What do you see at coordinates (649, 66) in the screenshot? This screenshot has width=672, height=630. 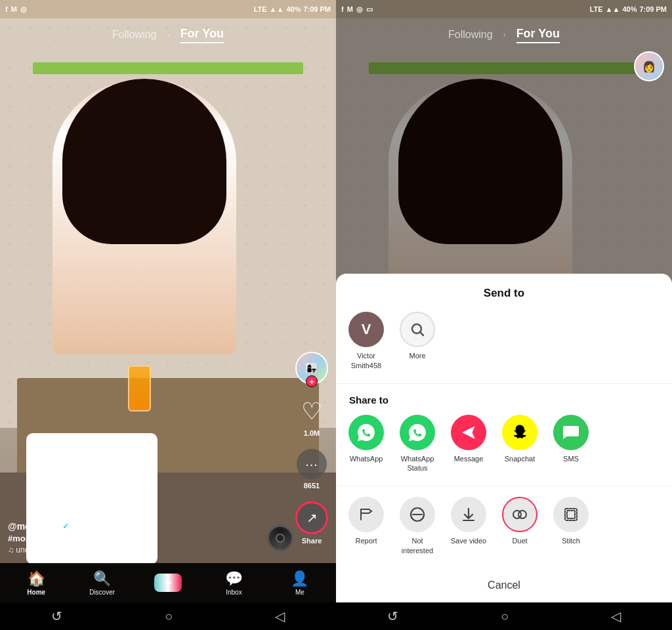 I see `right-avatar-area: 👩` at bounding box center [649, 66].